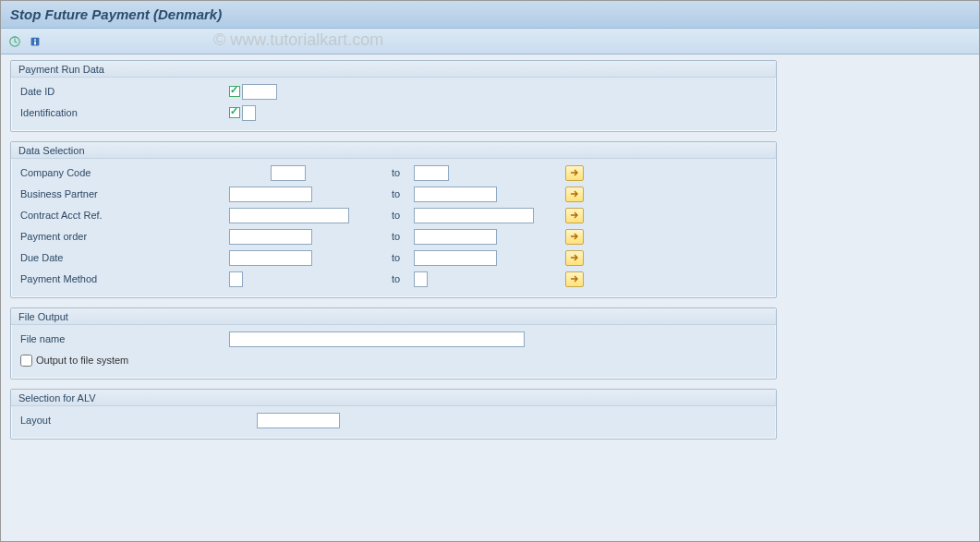  I want to click on output-fs-label: Output to file system, so click(82, 360).